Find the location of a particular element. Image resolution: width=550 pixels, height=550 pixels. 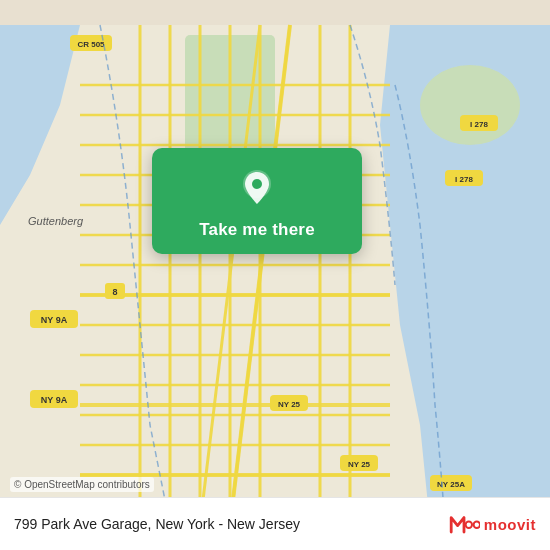

take-me-there-card: Take me there is located at coordinates (257, 201).